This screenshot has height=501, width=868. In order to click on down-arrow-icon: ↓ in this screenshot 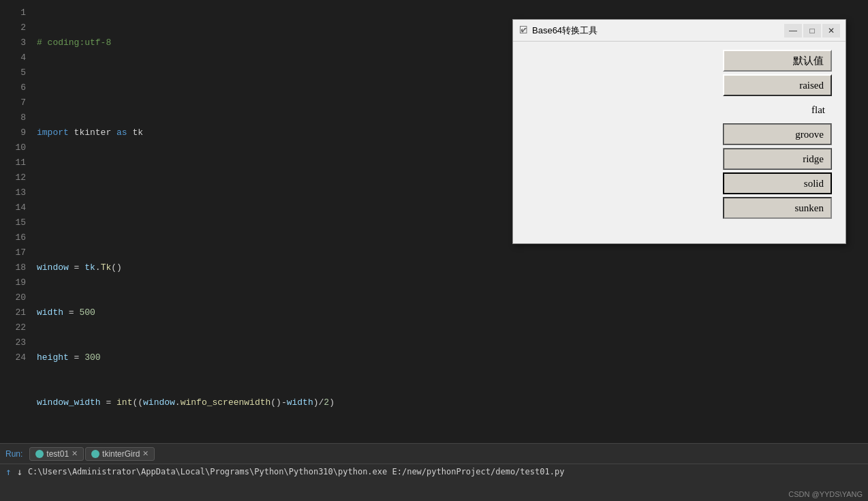, I will do `click(19, 472)`.